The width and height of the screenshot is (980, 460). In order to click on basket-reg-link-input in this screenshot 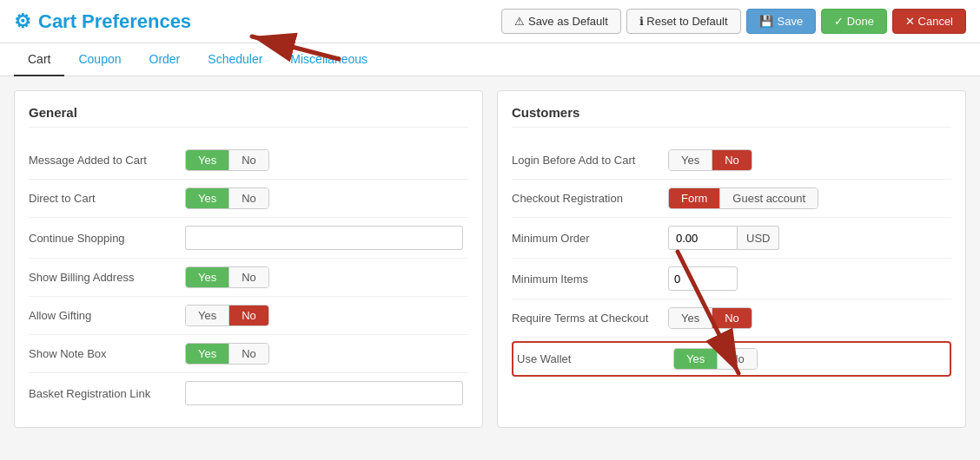, I will do `click(324, 393)`.